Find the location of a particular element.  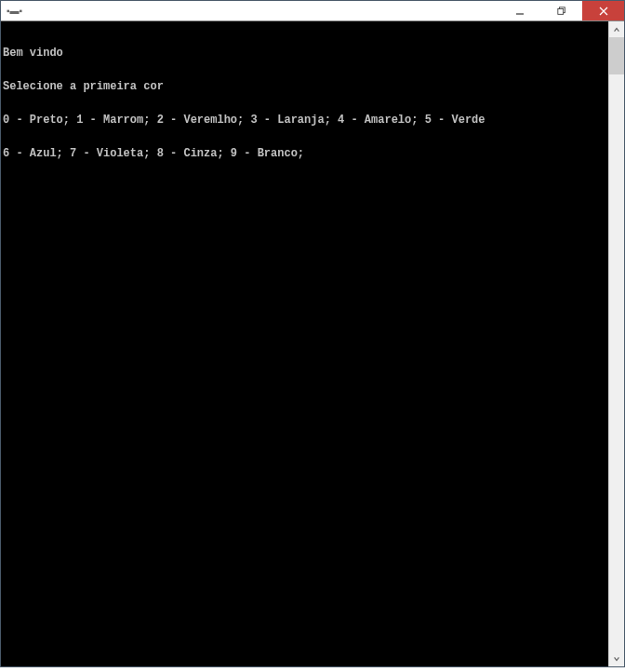

scroll-up-button is located at coordinates (617, 30).